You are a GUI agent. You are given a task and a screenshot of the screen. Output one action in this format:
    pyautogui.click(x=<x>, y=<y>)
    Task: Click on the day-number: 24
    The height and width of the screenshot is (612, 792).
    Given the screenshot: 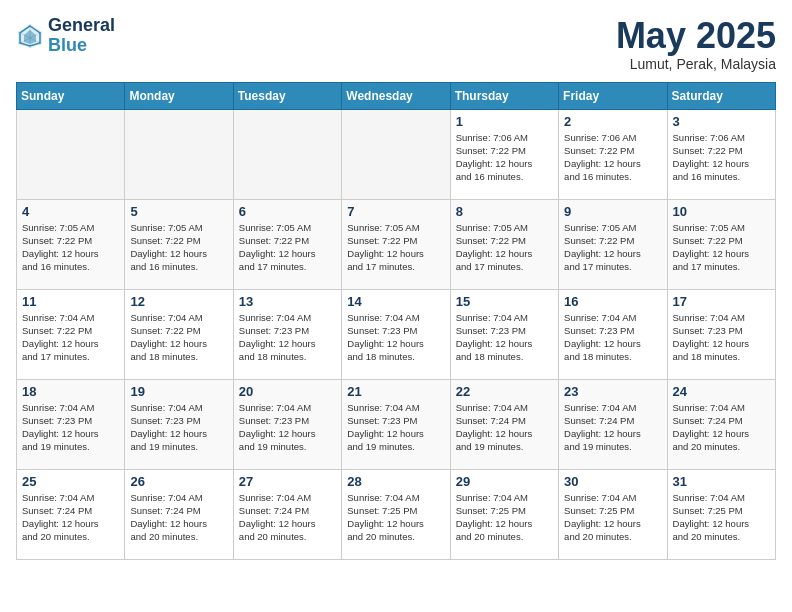 What is the action you would take?
    pyautogui.click(x=722, y=392)
    